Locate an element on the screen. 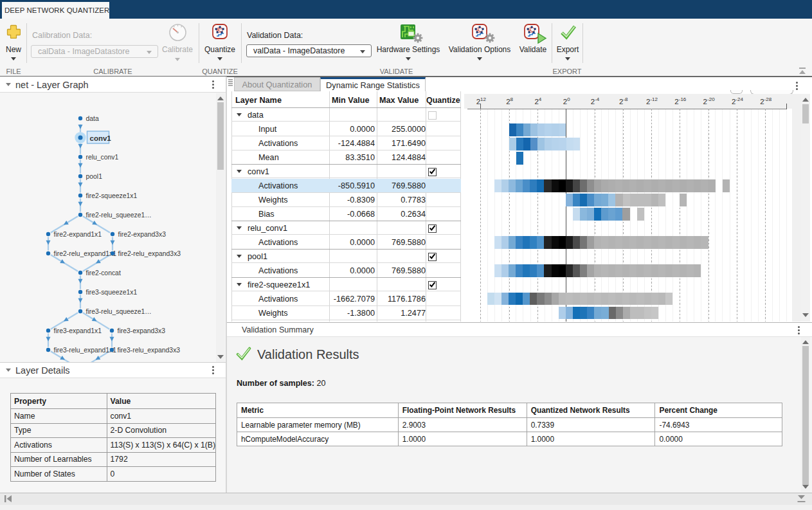 The image size is (812, 510). svg-text: data is located at coordinates (93, 118).